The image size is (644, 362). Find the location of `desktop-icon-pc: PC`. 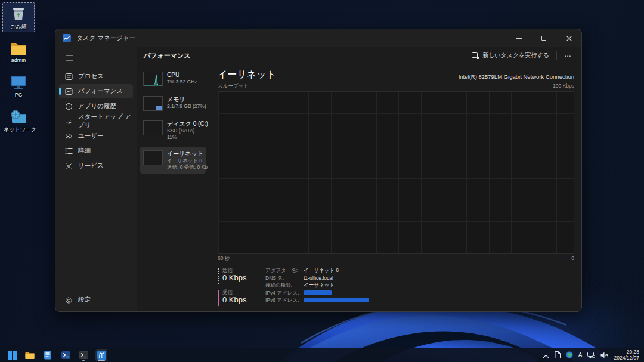

desktop-icon-pc: PC is located at coordinates (18, 86).